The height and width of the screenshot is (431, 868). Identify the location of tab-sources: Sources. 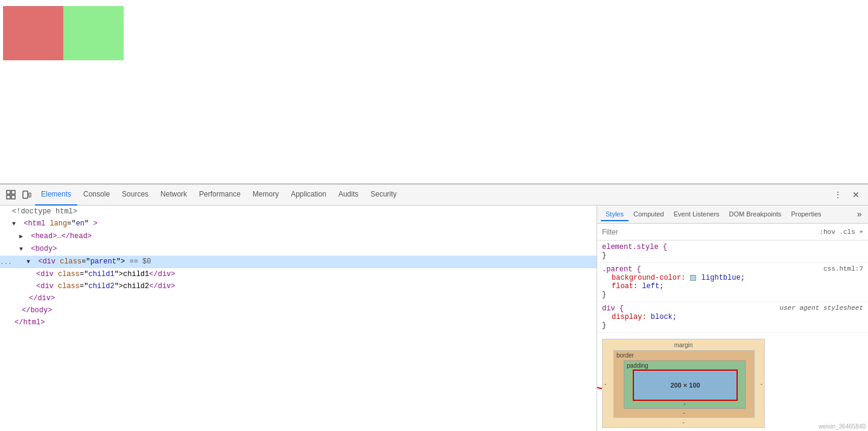
(135, 195).